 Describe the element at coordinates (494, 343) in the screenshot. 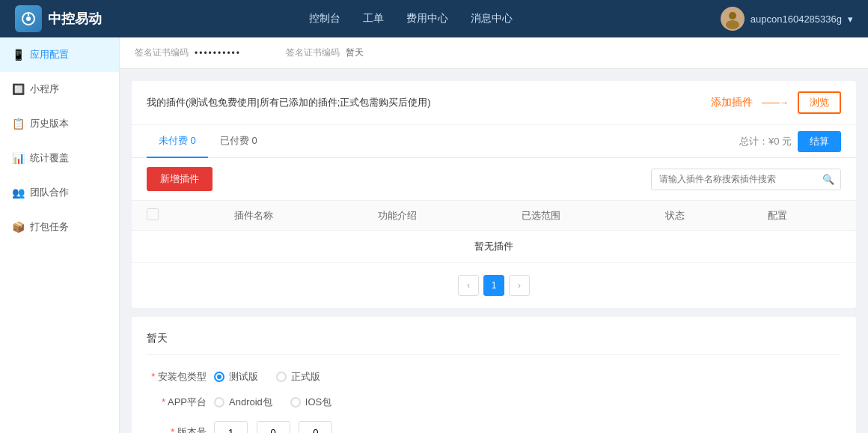

I see `form-title: 暂天` at that location.